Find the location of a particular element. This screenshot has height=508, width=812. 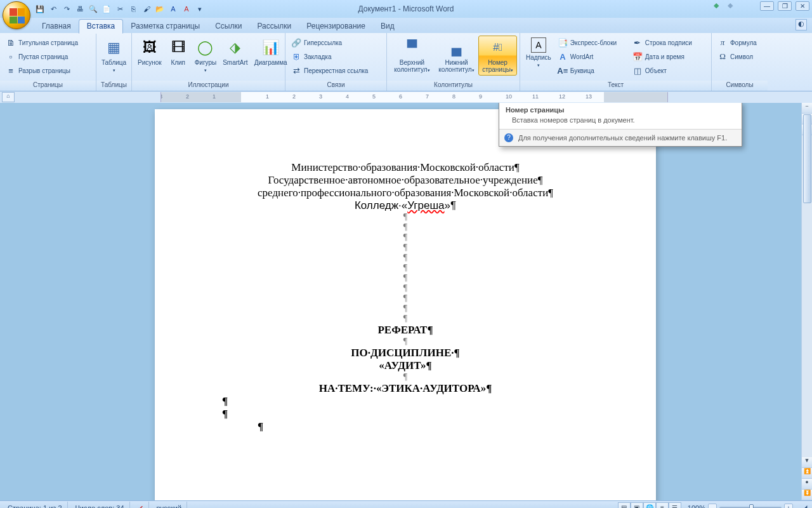

textbox-button: AНадпись is located at coordinates (539, 53).